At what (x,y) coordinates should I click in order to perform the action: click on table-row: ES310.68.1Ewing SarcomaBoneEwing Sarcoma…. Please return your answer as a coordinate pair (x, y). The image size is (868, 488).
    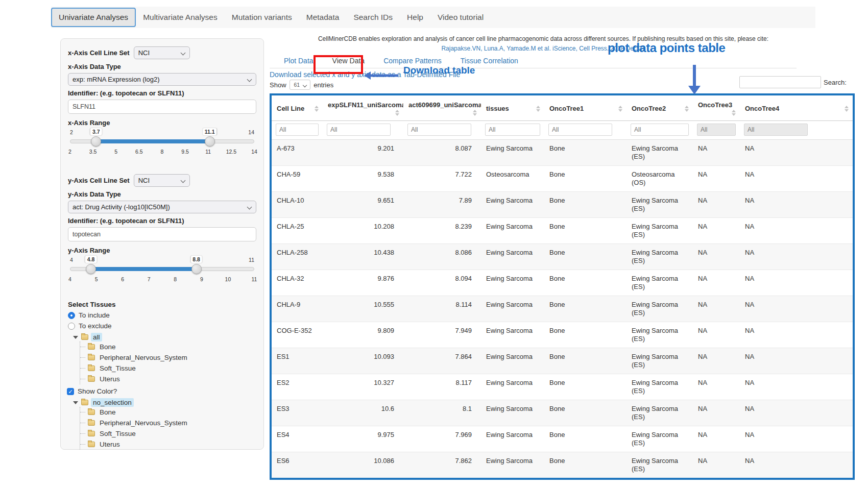
    Looking at the image, I should click on (562, 413).